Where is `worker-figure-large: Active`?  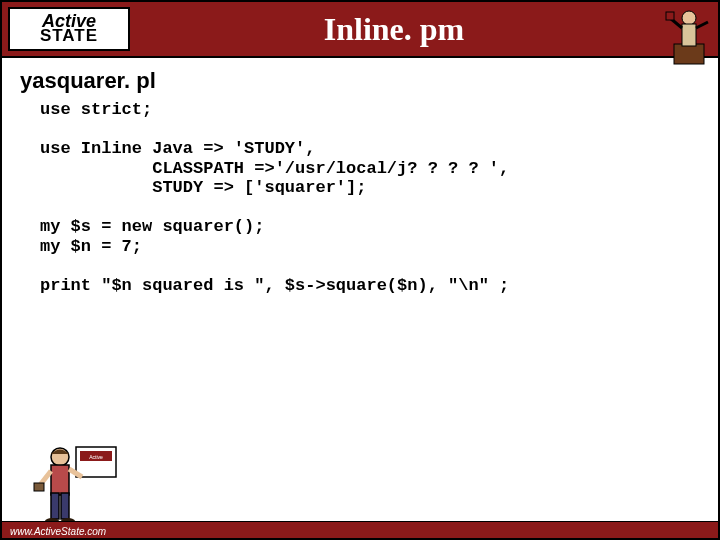
worker-figure-large: Active is located at coordinates (77, 482).